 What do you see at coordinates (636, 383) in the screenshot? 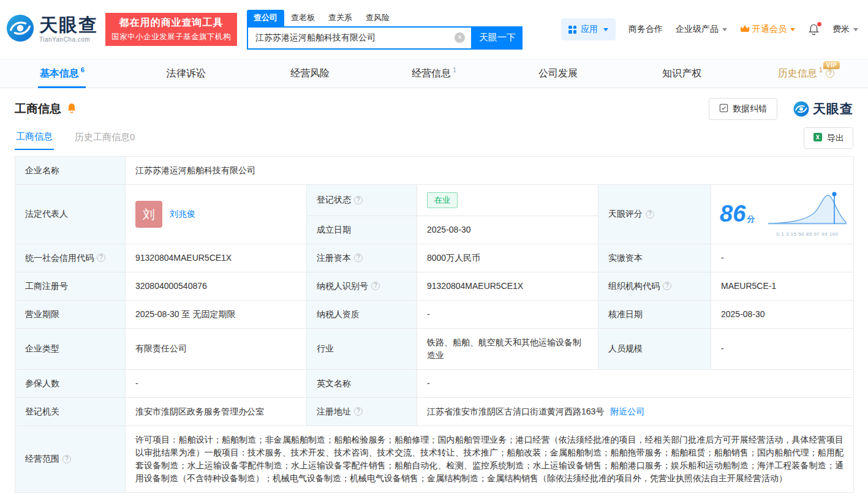
I see `english-name-value: -` at bounding box center [636, 383].